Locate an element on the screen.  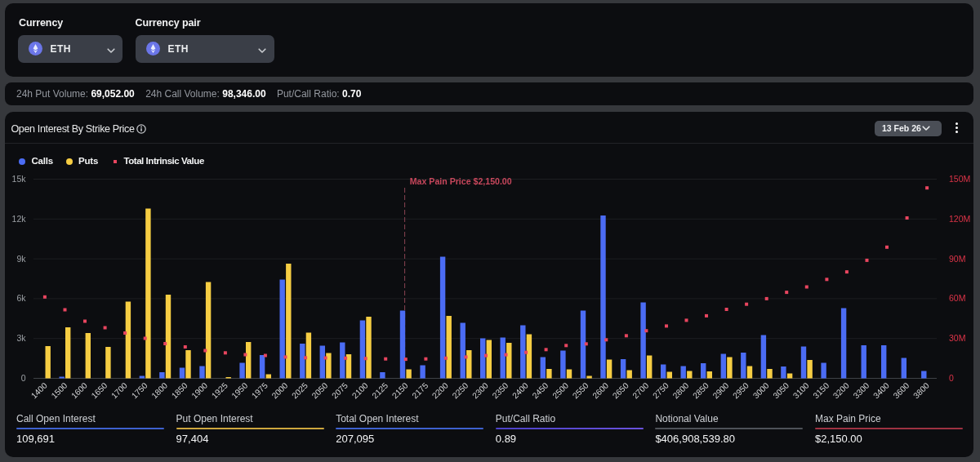
svg-text: 2250 is located at coordinates (461, 390).